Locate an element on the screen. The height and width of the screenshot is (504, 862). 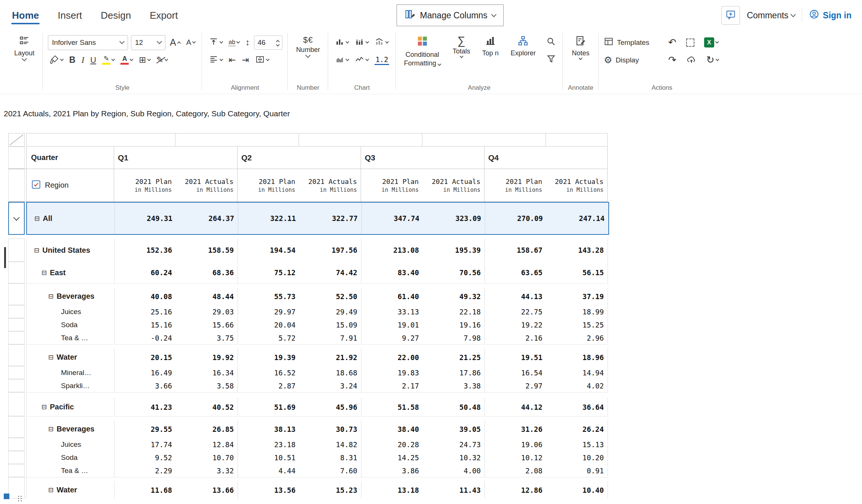
value-cell: 19.92 is located at coordinates (207, 357).